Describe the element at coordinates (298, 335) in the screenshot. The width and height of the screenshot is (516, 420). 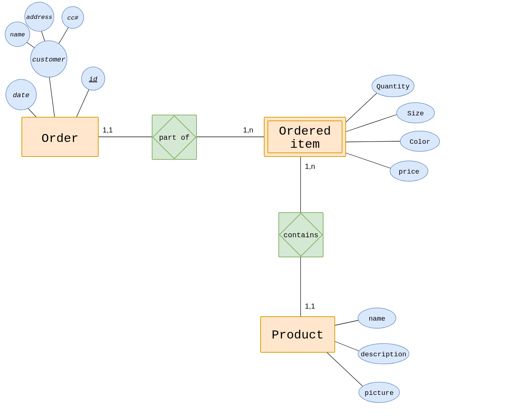
I see `svg-text: Product` at that location.